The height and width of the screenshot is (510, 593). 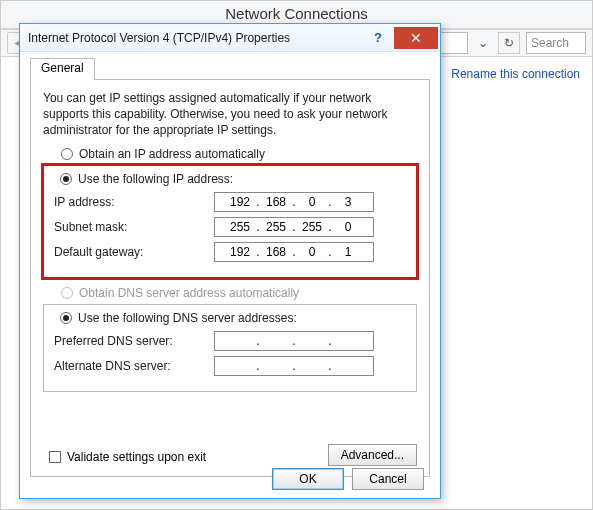 What do you see at coordinates (378, 38) in the screenshot?
I see `help-button: ?` at bounding box center [378, 38].